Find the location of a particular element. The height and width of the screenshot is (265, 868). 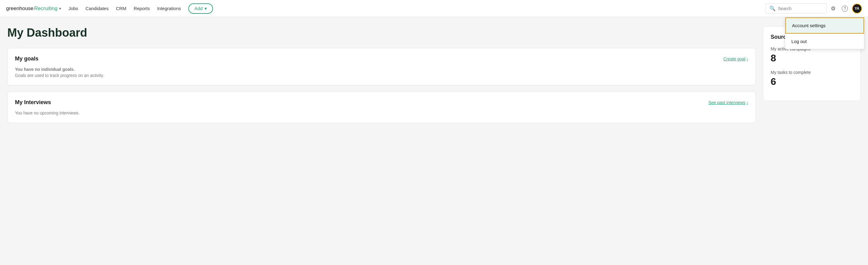

interviews-card: My Interviews See past interviews › You … is located at coordinates (381, 107).